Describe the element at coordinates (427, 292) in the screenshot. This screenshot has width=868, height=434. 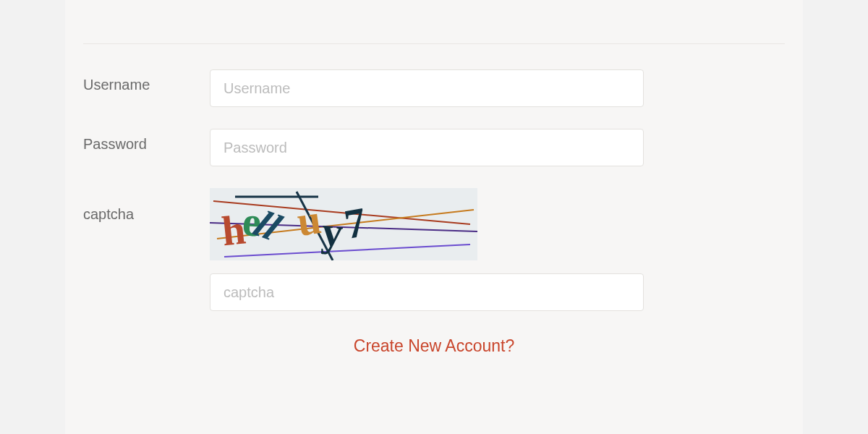
I see `captcha-input` at that location.